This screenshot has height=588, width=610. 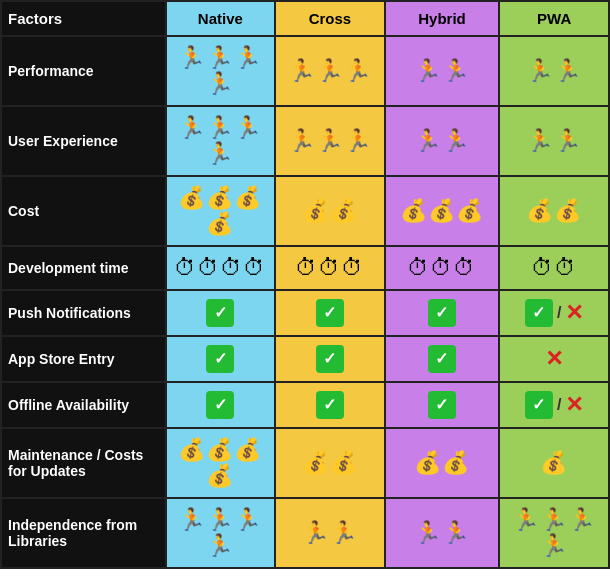 I want to click on table-cell: ⏱⏱⏱⏱, so click(x=221, y=268).